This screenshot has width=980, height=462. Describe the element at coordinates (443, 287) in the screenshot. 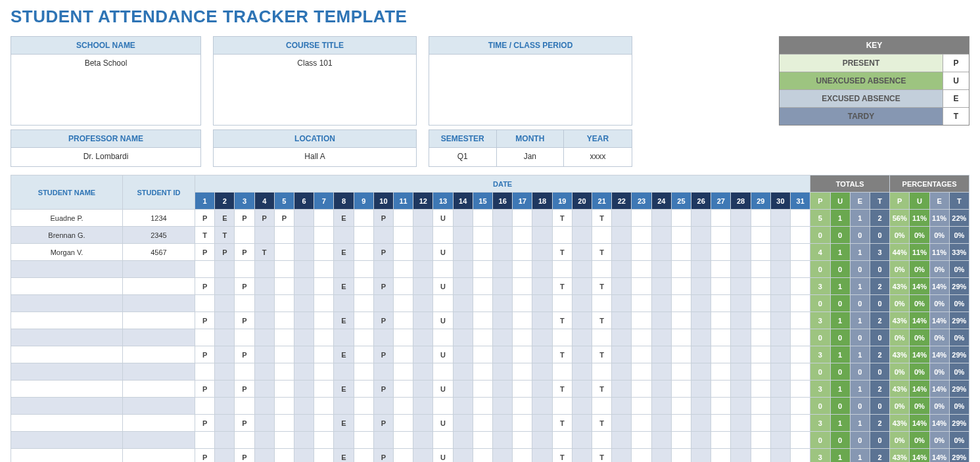

I see `attendance-cell: U` at that location.